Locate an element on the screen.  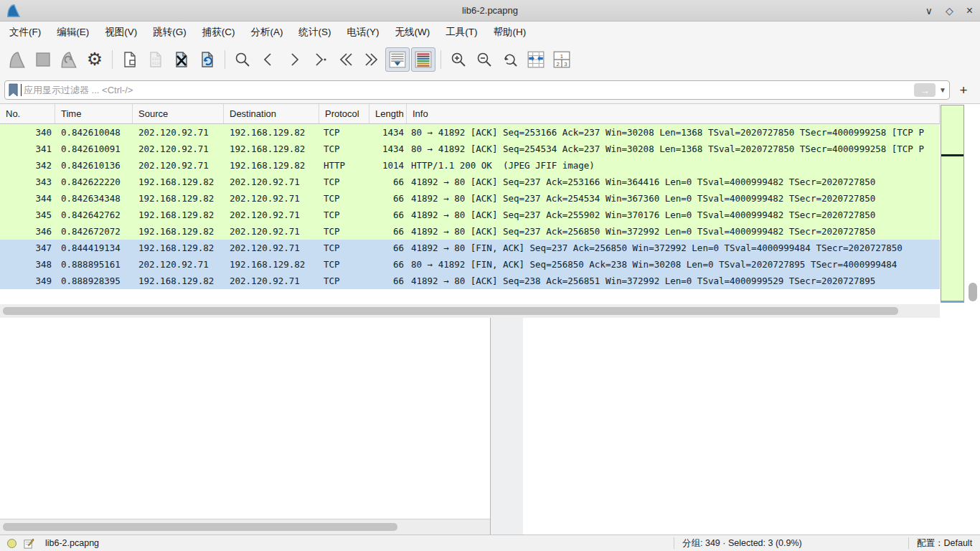
menu-file: 文件(F) is located at coordinates (25, 32).